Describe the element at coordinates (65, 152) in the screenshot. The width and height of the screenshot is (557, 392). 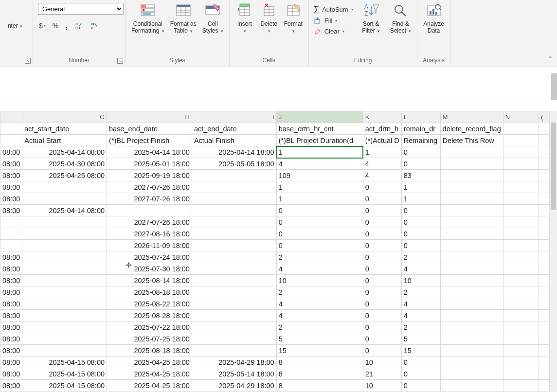
I see `cell-G: 2025-04-14 08:00` at that location.